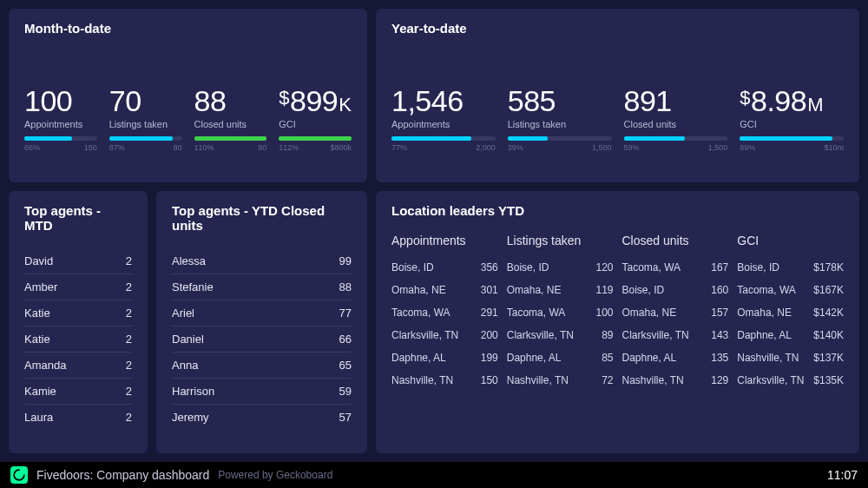 The width and height of the screenshot is (868, 488). What do you see at coordinates (78, 261) in the screenshot?
I see `list-item: David2` at bounding box center [78, 261].